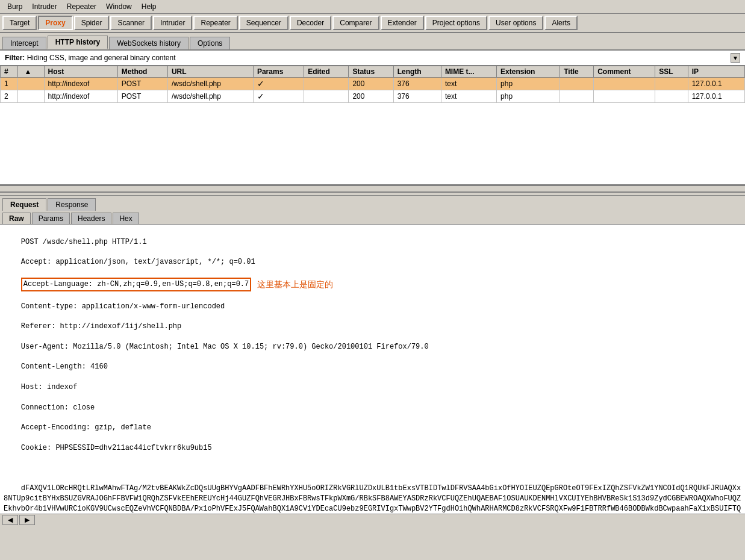  Describe the element at coordinates (216, 23) in the screenshot. I see `toolbar-repeater: Repeater` at that location.